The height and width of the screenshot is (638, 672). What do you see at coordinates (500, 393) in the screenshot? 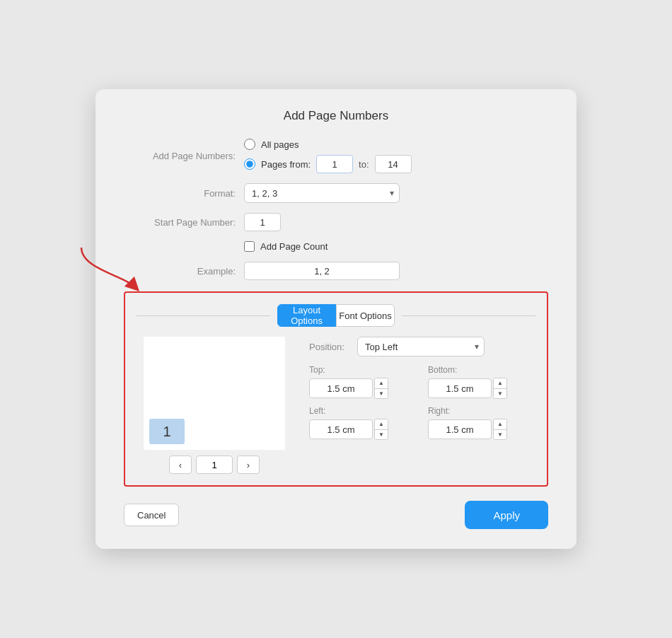
I see `bottom-spin-down: ▼` at bounding box center [500, 393].